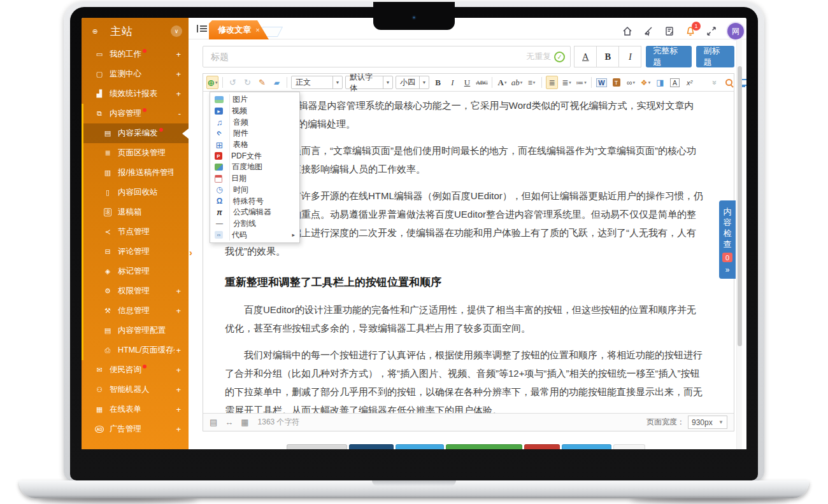 This screenshot has height=504, width=828. What do you see at coordinates (648, 31) in the screenshot?
I see `clean-broom-icon` at bounding box center [648, 31].